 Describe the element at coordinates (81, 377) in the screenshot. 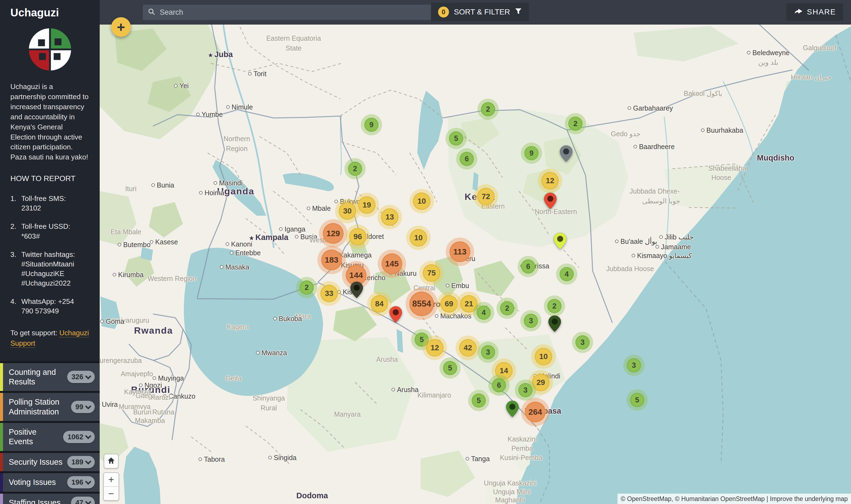

I see `category-count-badge: 326` at that location.